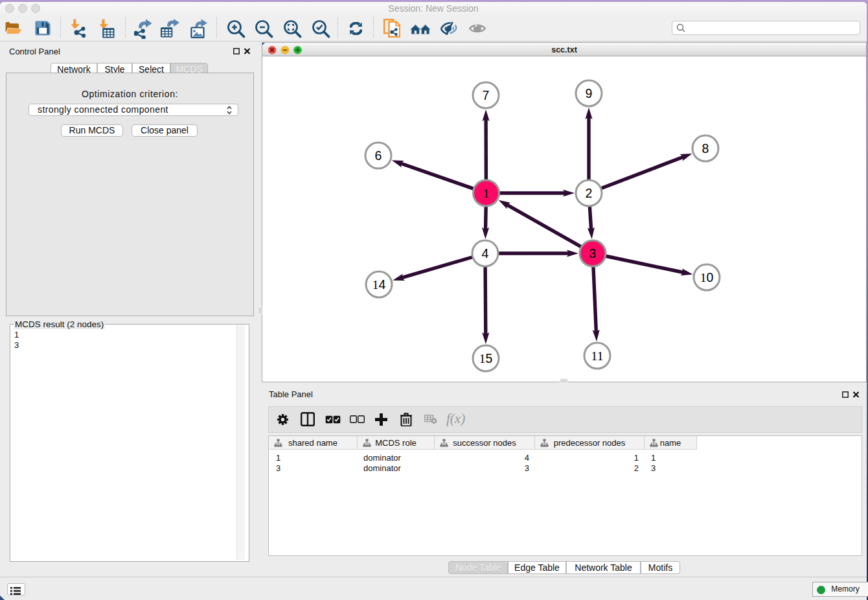  What do you see at coordinates (486, 253) in the screenshot?
I see `svg-text: 4` at bounding box center [486, 253].